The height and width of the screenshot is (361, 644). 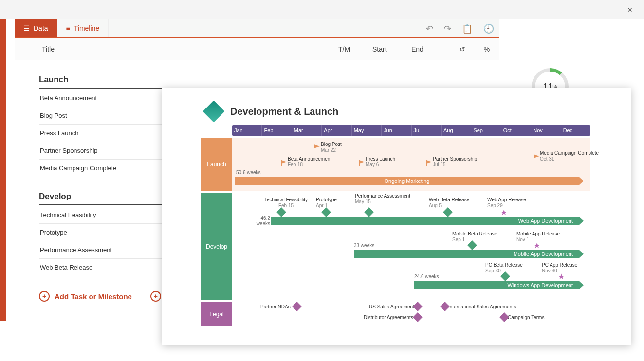 I want to click on clipboard-icon: 📋, so click(x=467, y=29).